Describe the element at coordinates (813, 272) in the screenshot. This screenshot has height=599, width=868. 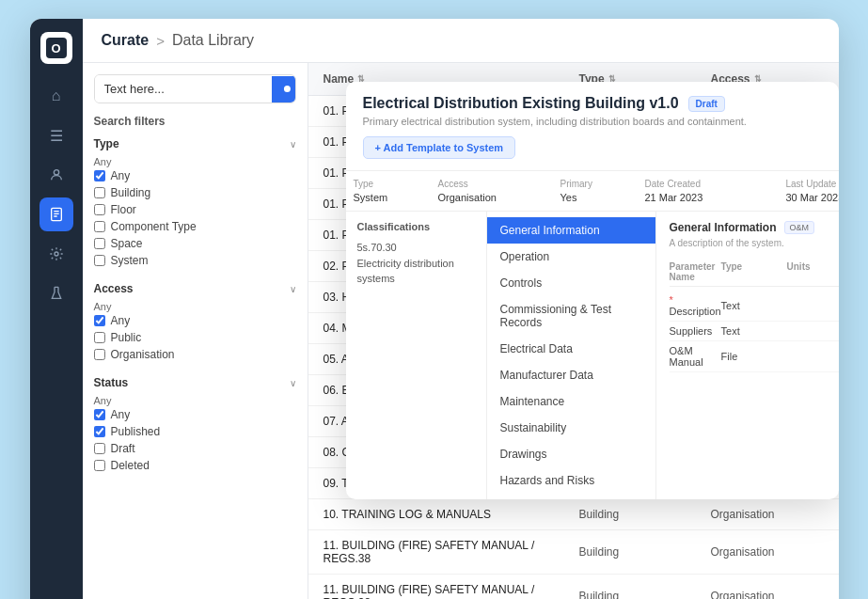
I see `param-units-header: Units` at that location.